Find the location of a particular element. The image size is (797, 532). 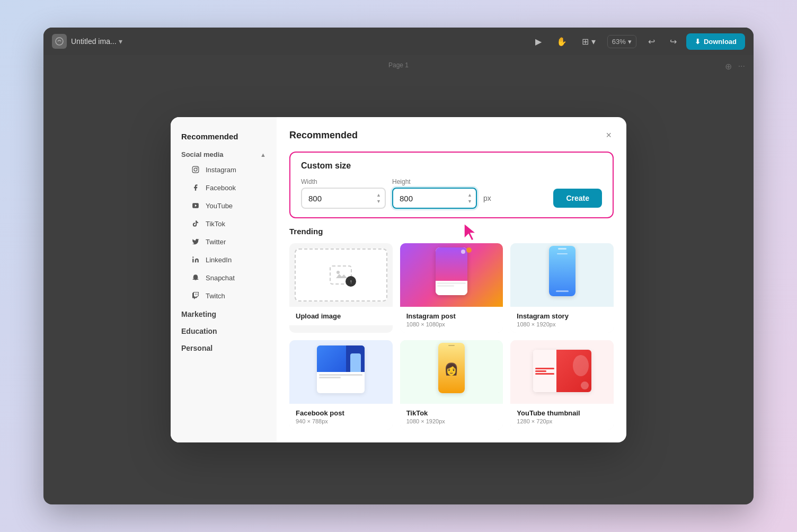

fb-card is located at coordinates (341, 369).